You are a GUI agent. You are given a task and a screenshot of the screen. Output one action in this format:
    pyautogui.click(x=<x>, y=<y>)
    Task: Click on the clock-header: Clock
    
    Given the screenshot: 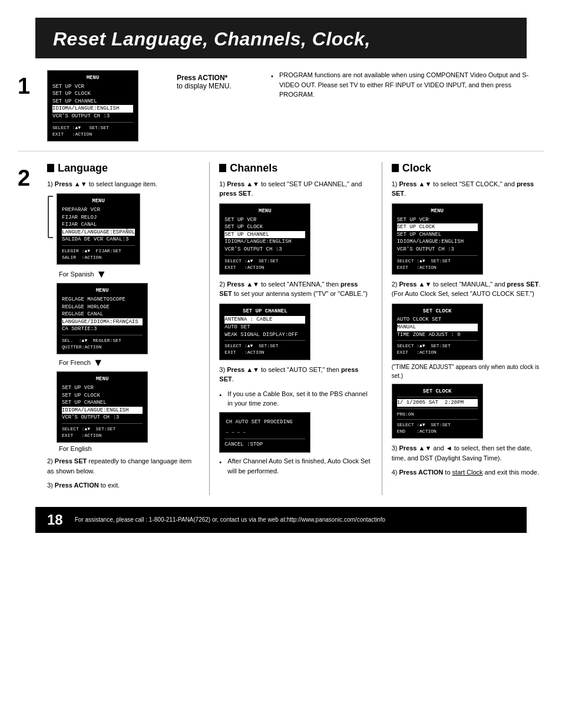 What is the action you would take?
    pyautogui.click(x=468, y=169)
    